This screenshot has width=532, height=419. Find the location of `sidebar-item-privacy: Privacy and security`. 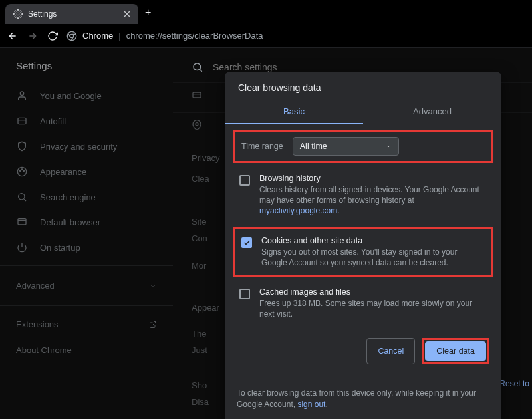

sidebar-item-privacy: Privacy and security is located at coordinates (86, 146).